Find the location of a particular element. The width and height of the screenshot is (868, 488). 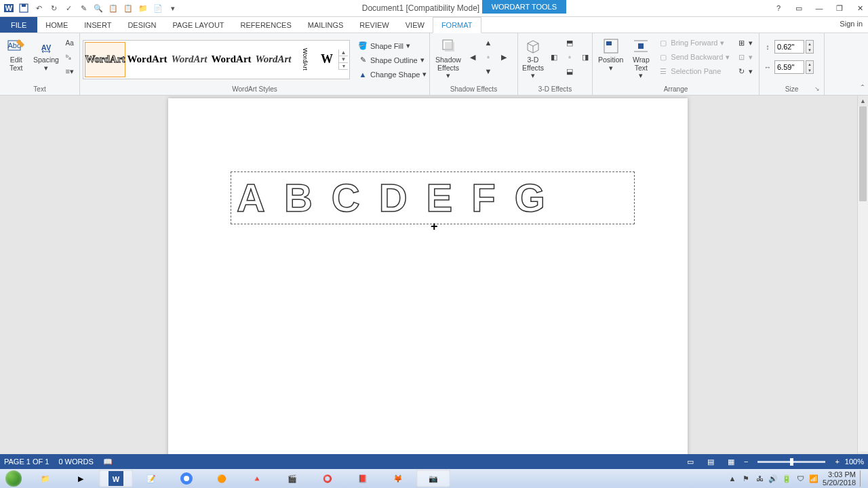

vertical-scrollbar: ▲ ▼ is located at coordinates (863, 279).